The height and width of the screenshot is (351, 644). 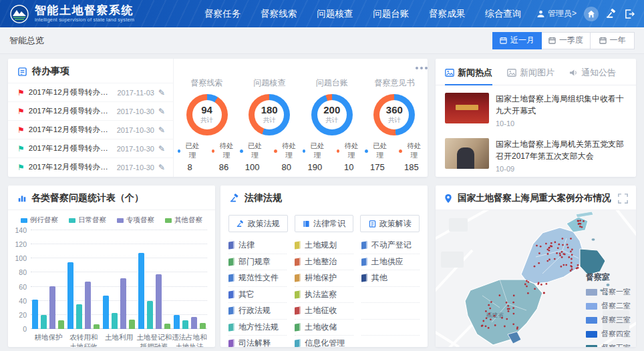 What do you see at coordinates (390, 224) in the screenshot?
I see `laws-tab-2: 政策解读` at bounding box center [390, 224].